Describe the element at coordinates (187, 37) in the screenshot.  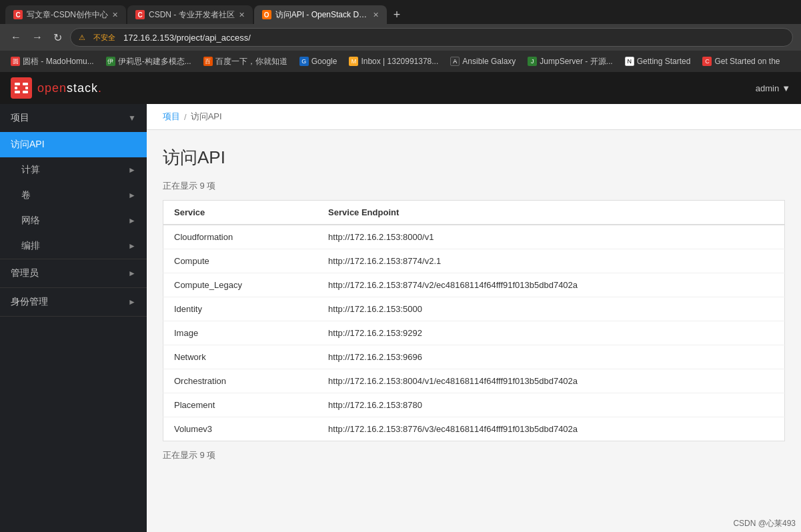
I see `url-display: 172.16.2.153/project/api_access/` at that location.